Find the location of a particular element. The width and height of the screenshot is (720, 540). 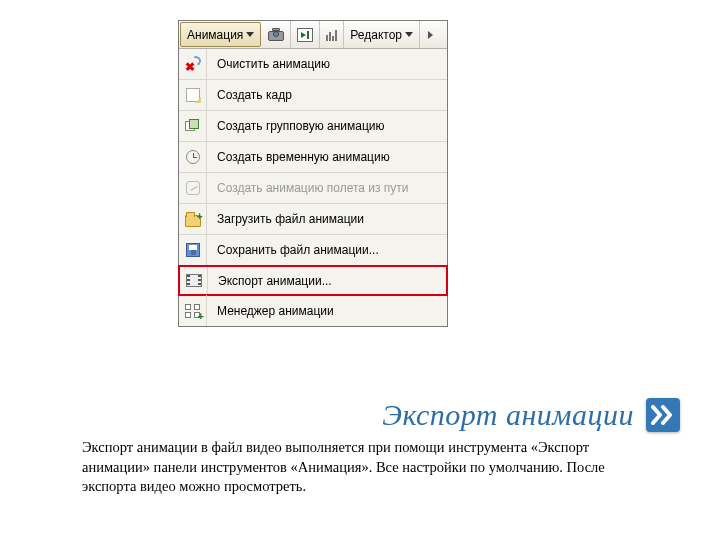

film-icon is located at coordinates (194, 280).